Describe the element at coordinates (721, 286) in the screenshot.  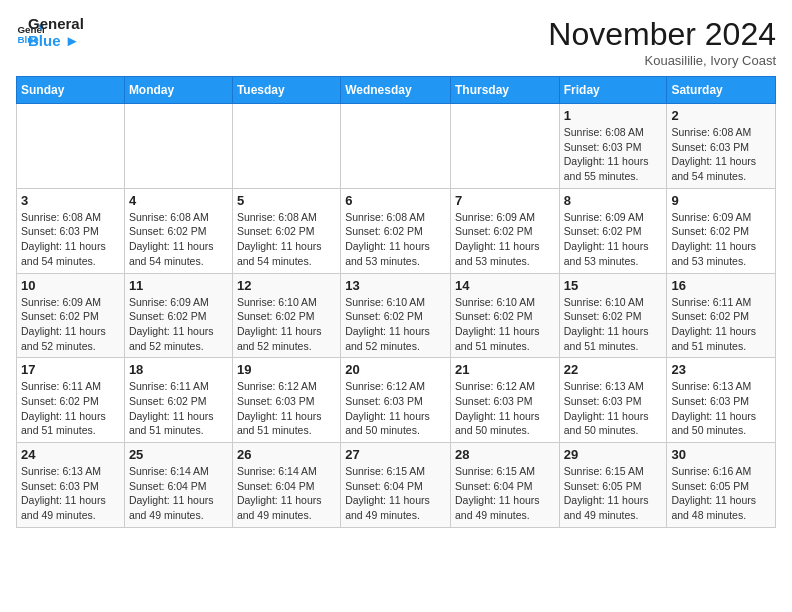
I see `day-number: 16` at that location.